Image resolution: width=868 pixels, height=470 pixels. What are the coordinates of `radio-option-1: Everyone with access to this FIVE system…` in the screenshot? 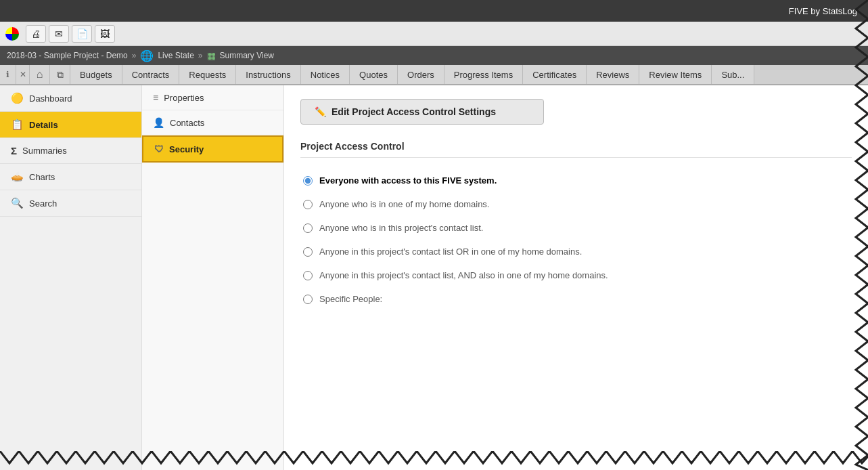 It's located at (576, 180).